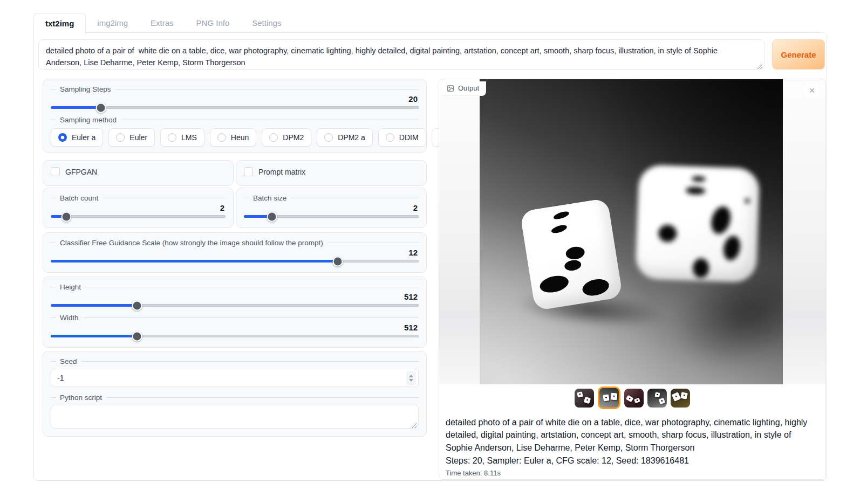  I want to click on dimensions-box: Height 512 Width 512, so click(235, 312).